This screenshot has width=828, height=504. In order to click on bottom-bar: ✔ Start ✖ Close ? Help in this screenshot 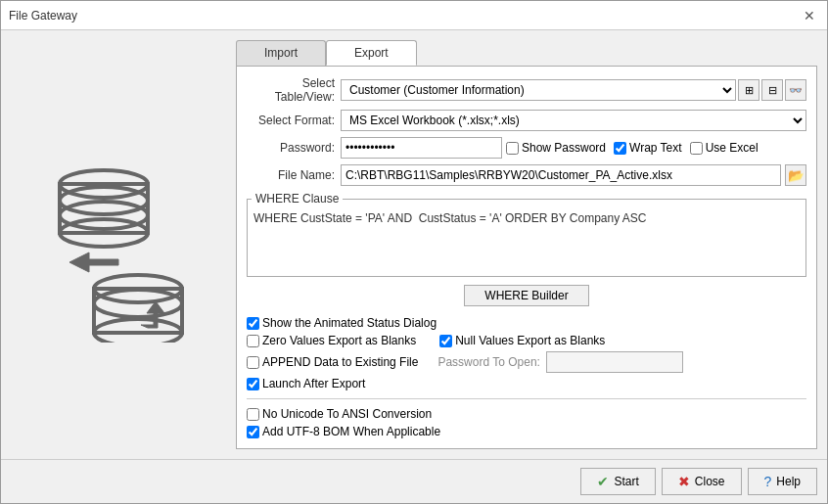, I will do `click(414, 481)`.